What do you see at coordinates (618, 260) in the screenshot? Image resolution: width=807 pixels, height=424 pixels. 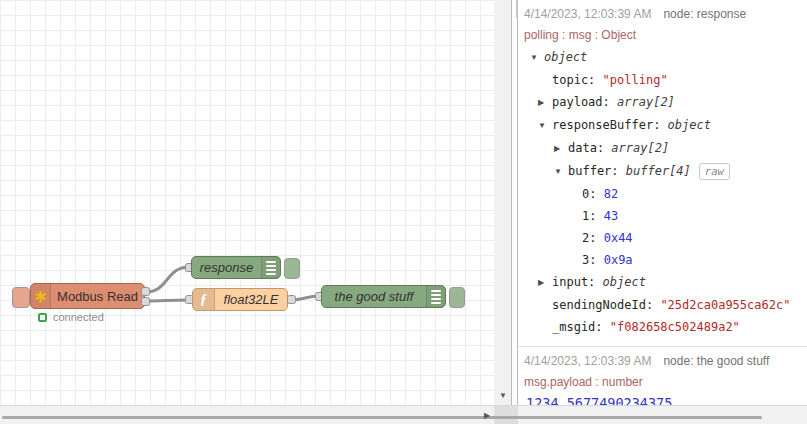 I see `tree-value: 0x9a` at bounding box center [618, 260].